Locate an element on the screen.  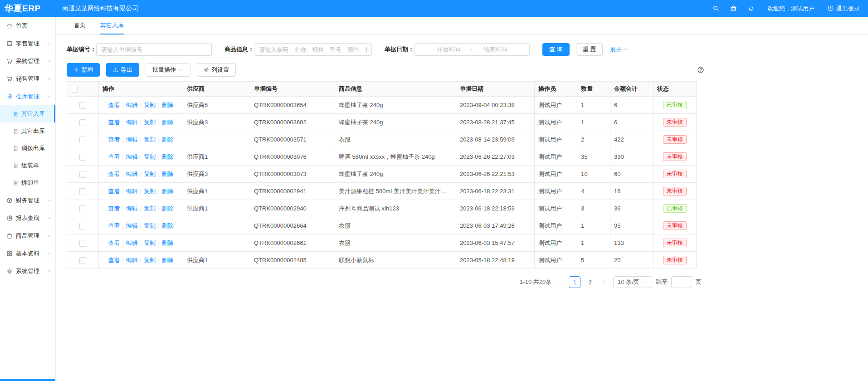
platform-icon is located at coordinates (734, 8).